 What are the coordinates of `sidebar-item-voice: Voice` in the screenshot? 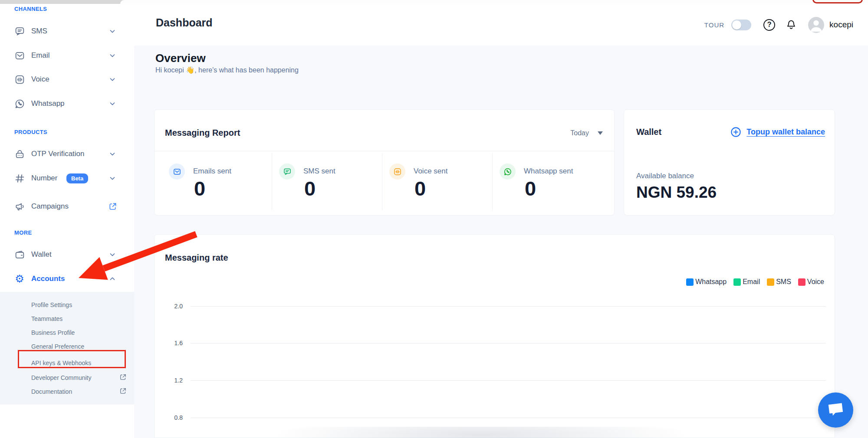 It's located at (67, 79).